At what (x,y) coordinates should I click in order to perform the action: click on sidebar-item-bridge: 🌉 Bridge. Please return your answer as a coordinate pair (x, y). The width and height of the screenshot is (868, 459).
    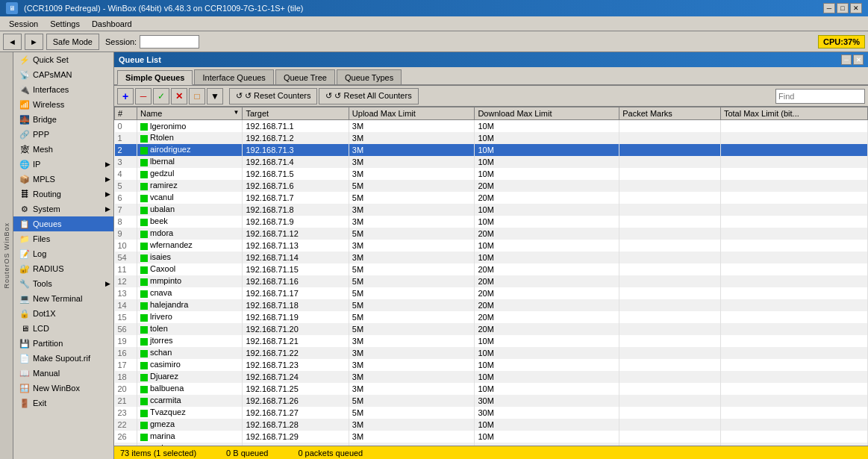
    Looking at the image, I should click on (63, 119).